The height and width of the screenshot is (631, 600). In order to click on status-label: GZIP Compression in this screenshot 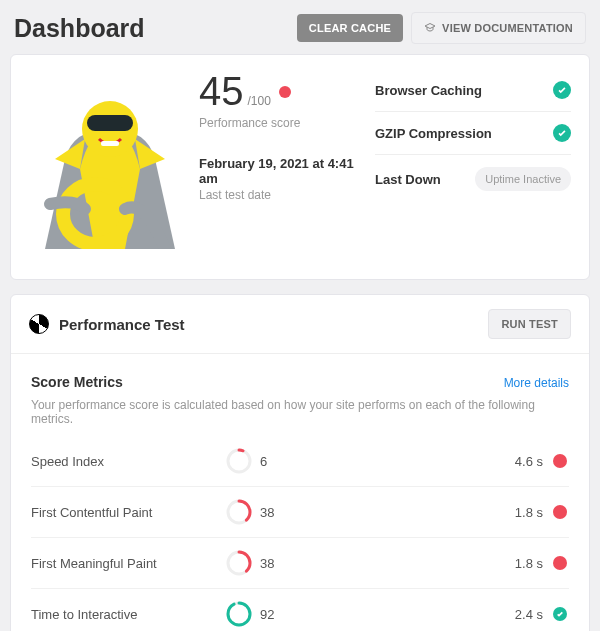, I will do `click(434, 134)`.